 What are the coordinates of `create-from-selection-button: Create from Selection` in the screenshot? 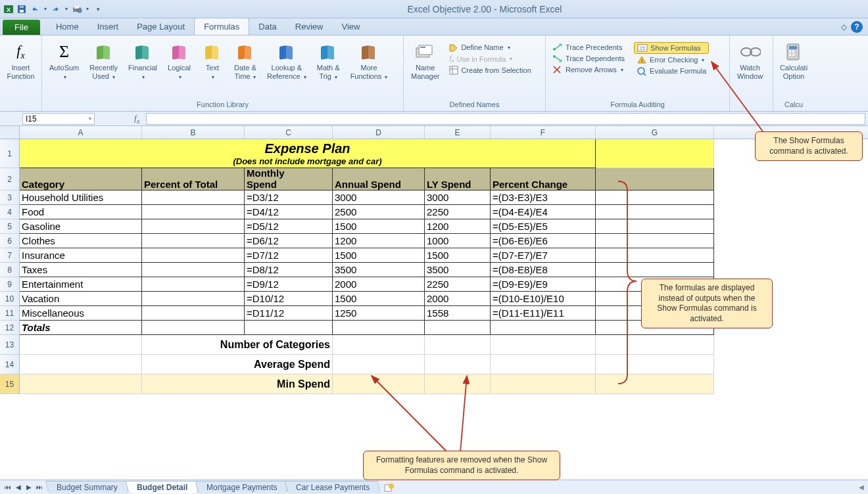 It's located at (490, 70).